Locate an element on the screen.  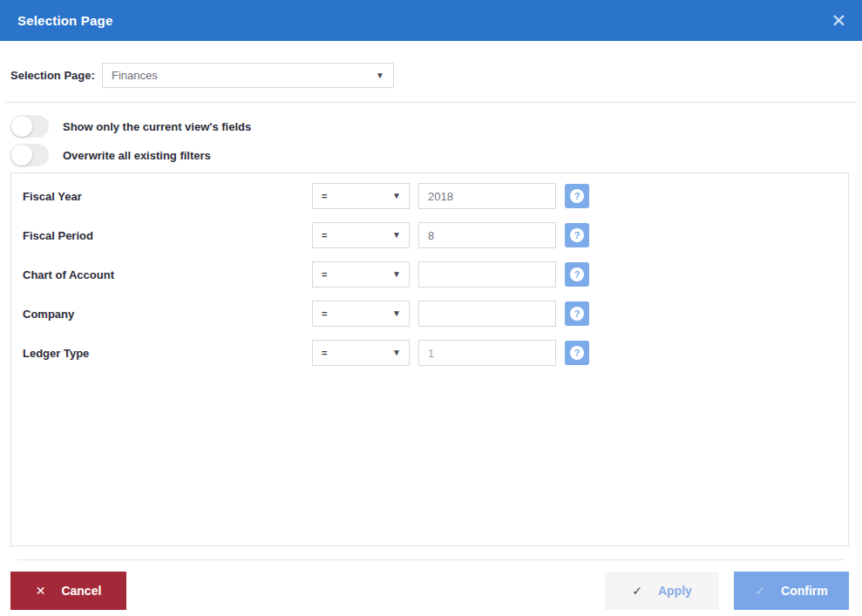
page-title: Selection Page is located at coordinates (65, 21).